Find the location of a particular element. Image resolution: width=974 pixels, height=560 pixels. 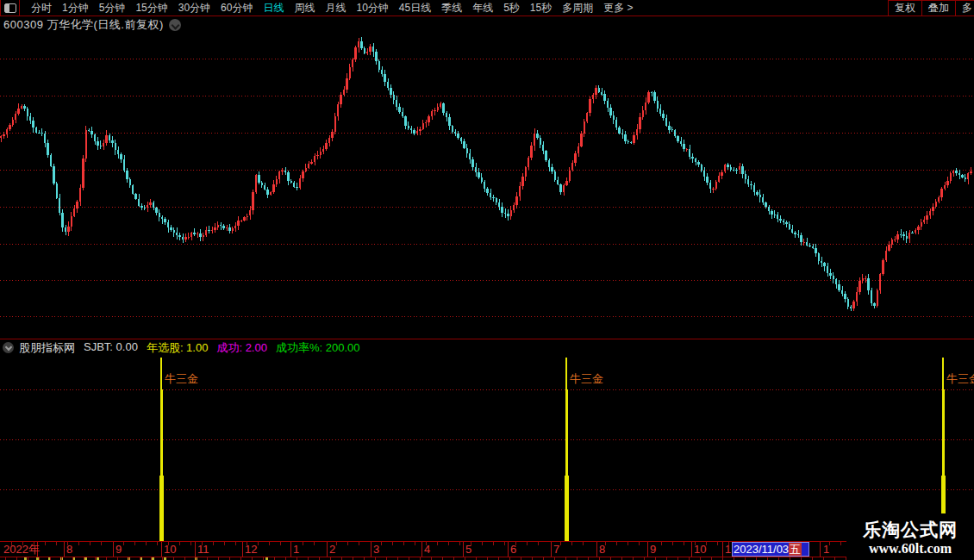

axis-label: 6 is located at coordinates (514, 550).